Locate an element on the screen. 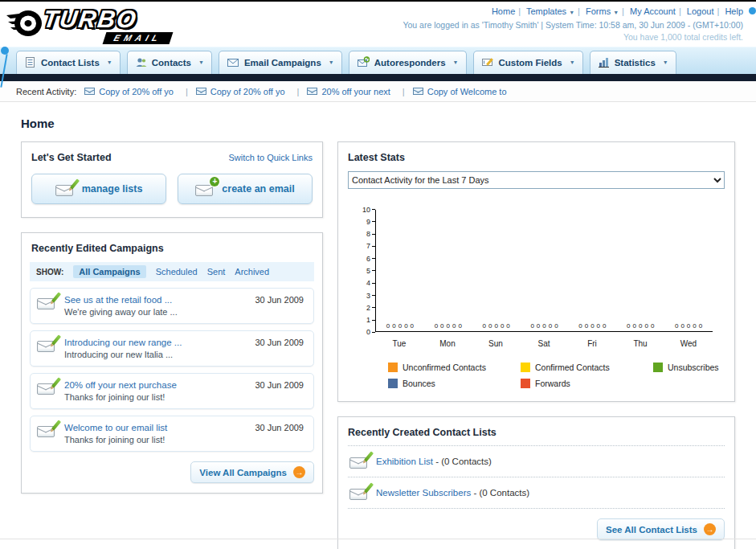 The width and height of the screenshot is (756, 549). stats-range-select: Contact Activity for the Last 7 Days is located at coordinates (537, 180).